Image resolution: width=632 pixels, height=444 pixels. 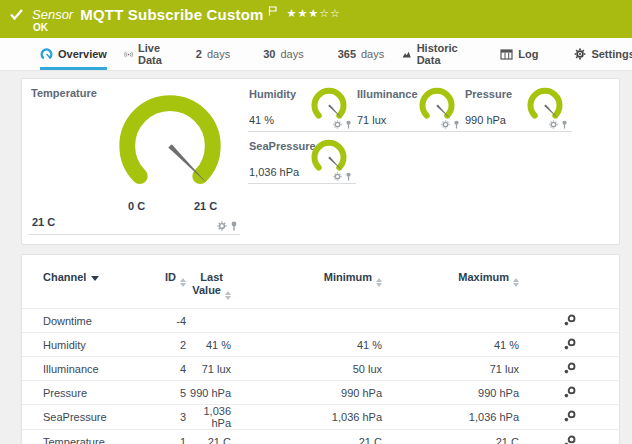 I want to click on sensor-header: Sensor MQTT Subscribe Custom ★★★☆☆ OK, so click(x=316, y=19).